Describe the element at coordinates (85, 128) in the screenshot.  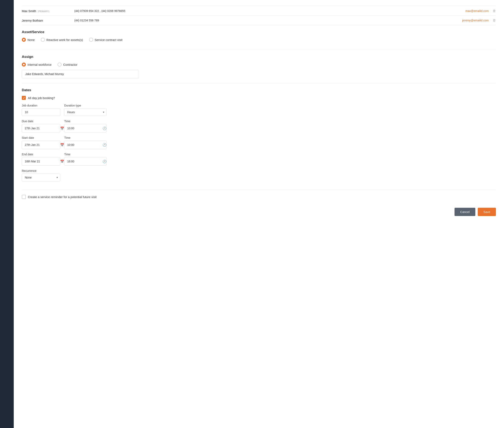
I see `due-time-input` at that location.